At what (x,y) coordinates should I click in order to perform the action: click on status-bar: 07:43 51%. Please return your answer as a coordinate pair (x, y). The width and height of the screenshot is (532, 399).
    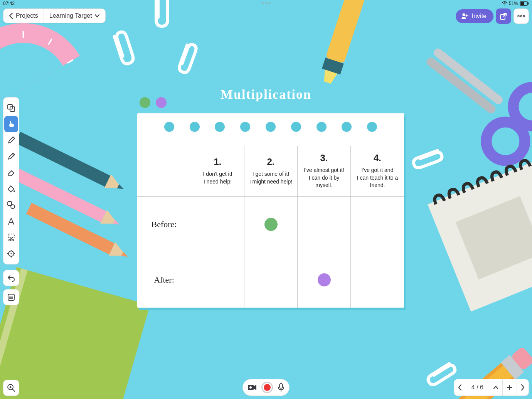
    Looking at the image, I should click on (266, 3).